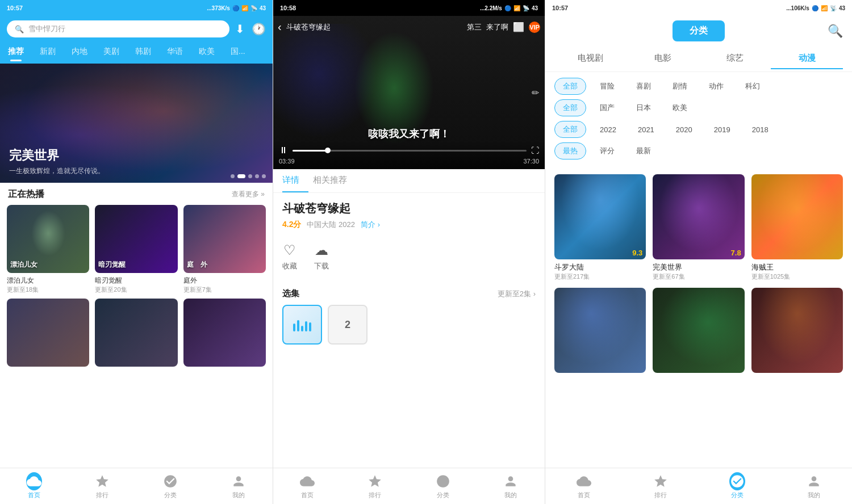 This screenshot has height=504, width=852. What do you see at coordinates (279, 27) in the screenshot?
I see `video-back-btn: ‹` at bounding box center [279, 27].